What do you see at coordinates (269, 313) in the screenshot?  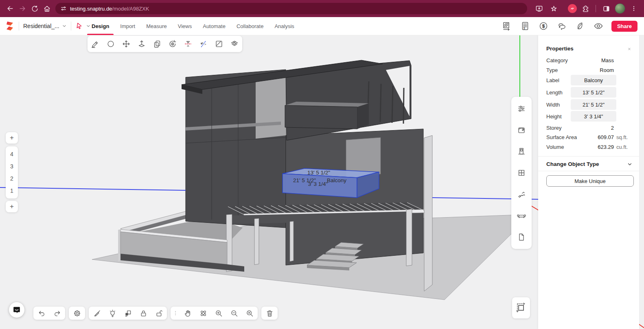 I see `delete-trash-icon` at bounding box center [269, 313].